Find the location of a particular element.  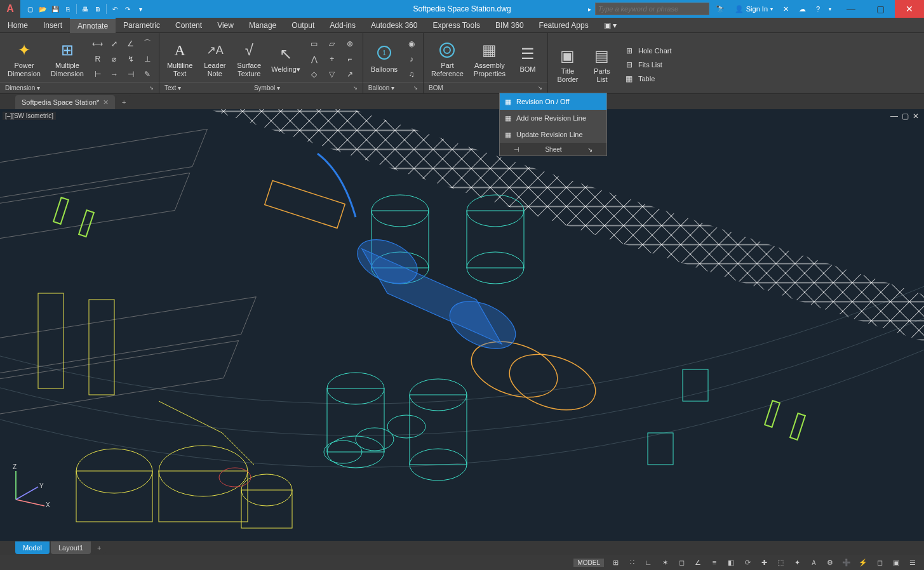

feature-frame-icon: ▭ is located at coordinates (314, 44).